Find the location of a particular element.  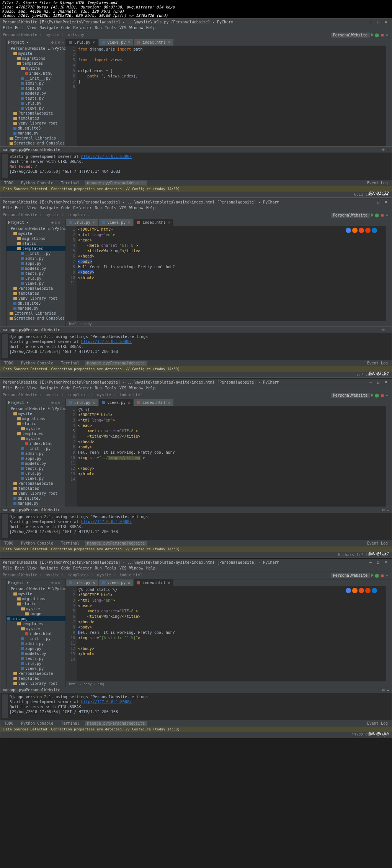

menu-item: View is located at coordinates (32, 568).